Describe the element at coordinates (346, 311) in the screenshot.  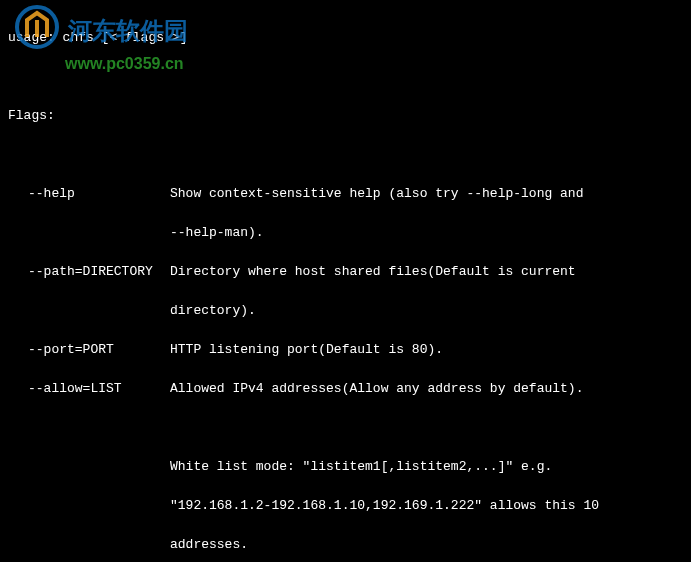
I see `flag-path-desc-cont: directory).` at that location.